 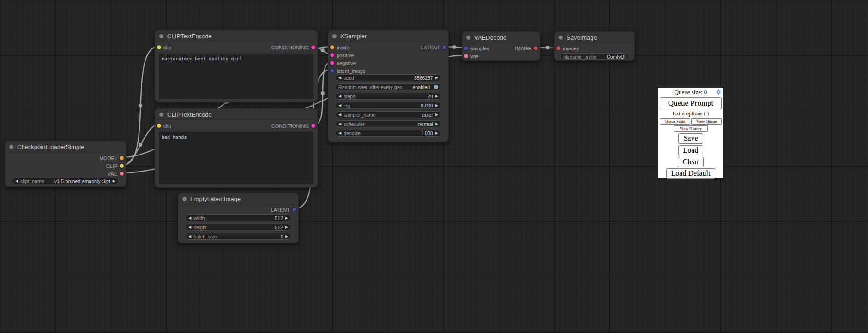 I want to click on node-empty-latent-image: EmptyLatentImage LATENT ◀ width 512 ▶ ◀ …, so click(x=238, y=218).